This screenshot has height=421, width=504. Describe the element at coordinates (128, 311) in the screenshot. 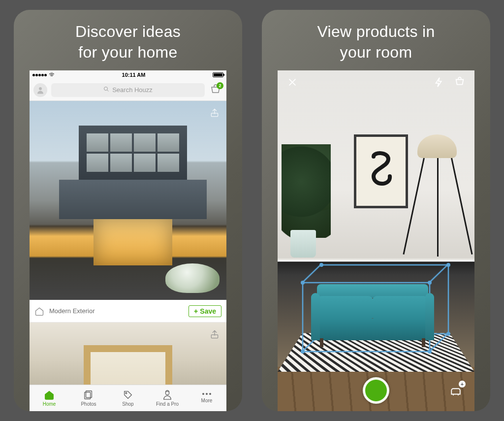

I see `card-footer: Modern Exterior + Save` at that location.